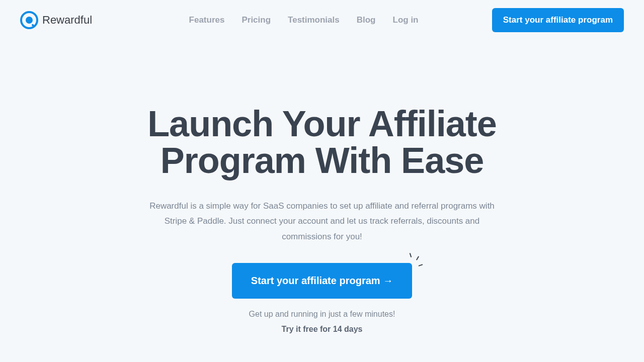  What do you see at coordinates (558, 20) in the screenshot?
I see `header-cta-button: Start your affiliate program` at bounding box center [558, 20].